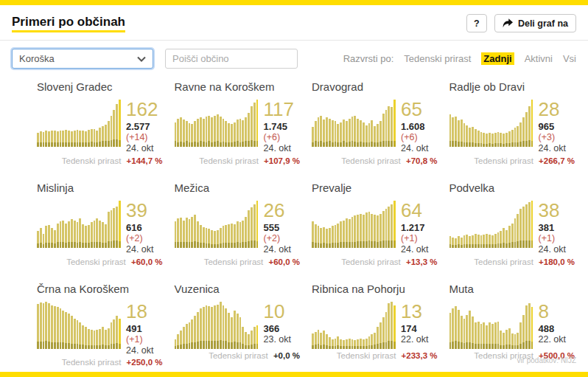 The height and width of the screenshot is (377, 588). Describe the element at coordinates (553, 137) in the screenshot. I see `delta-count: (+3)` at that location.